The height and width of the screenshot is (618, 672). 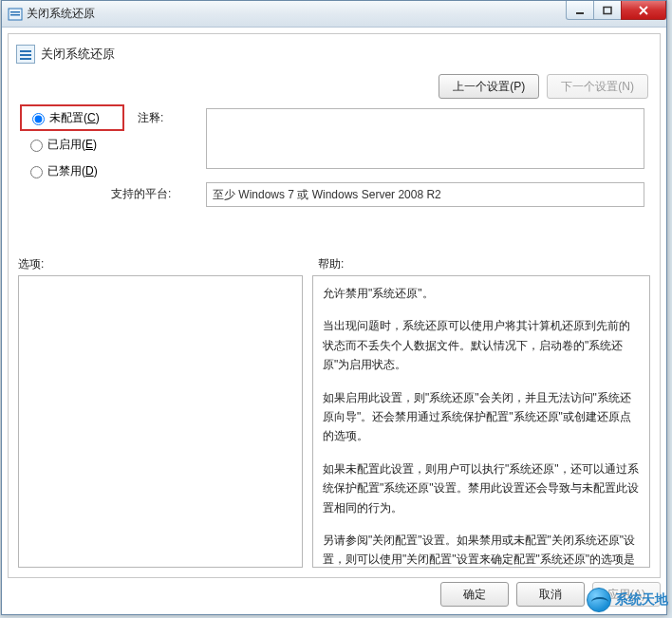 I want to click on radio-disabled-label: 已禁用(D), so click(x=72, y=171).